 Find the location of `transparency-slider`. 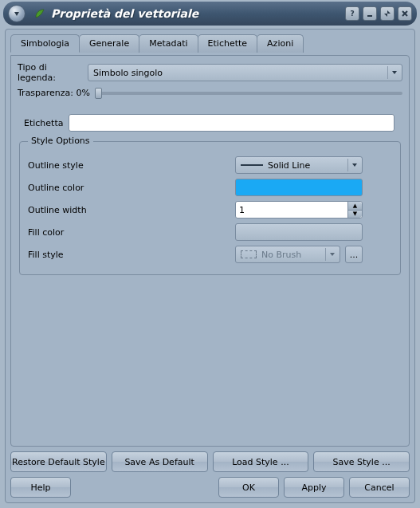

transparency-slider is located at coordinates (249, 93).